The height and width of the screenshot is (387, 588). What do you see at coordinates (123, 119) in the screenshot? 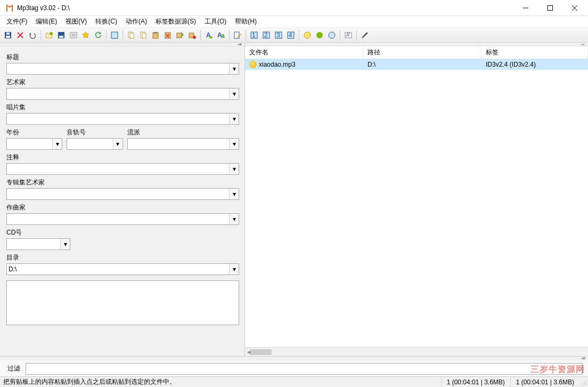
I see `album-input: ▾` at bounding box center [123, 119].